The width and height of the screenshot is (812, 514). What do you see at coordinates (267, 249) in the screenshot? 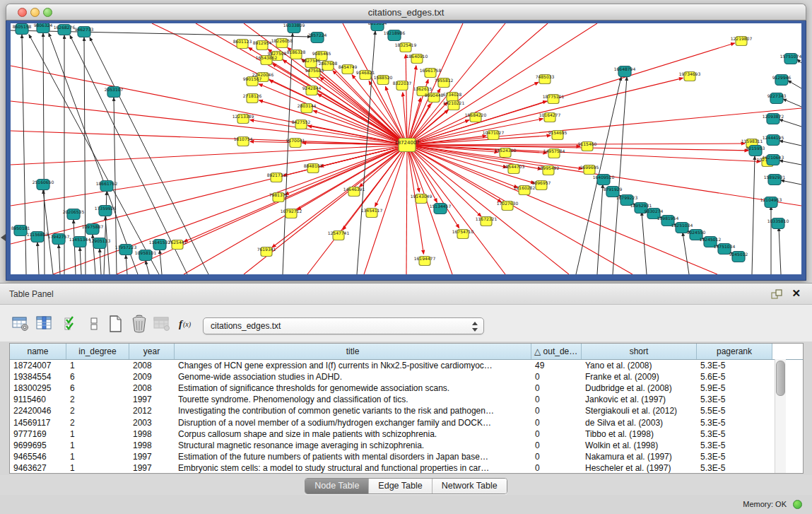
I see `svg-text: 7619341` at bounding box center [267, 249].